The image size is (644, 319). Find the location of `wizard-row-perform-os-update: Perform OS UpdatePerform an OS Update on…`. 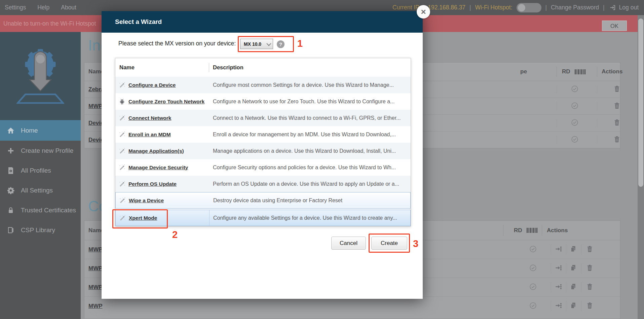

wizard-row-perform-os-update: Perform OS UpdatePerform an OS Update on… is located at coordinates (263, 184).